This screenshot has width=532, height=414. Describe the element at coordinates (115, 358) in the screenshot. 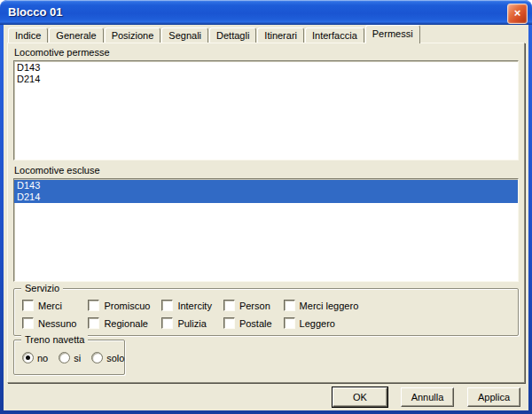

I see `radio-label: solo` at that location.